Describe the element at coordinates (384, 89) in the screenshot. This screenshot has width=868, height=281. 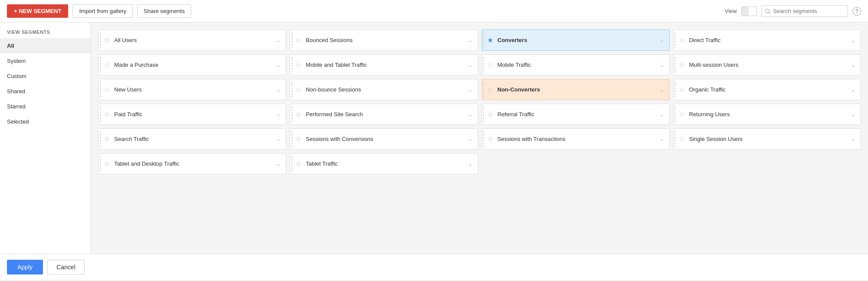
I see `segment-card-non-bounce-sessions: ☆Non-bounce Sessions⌄` at that location.